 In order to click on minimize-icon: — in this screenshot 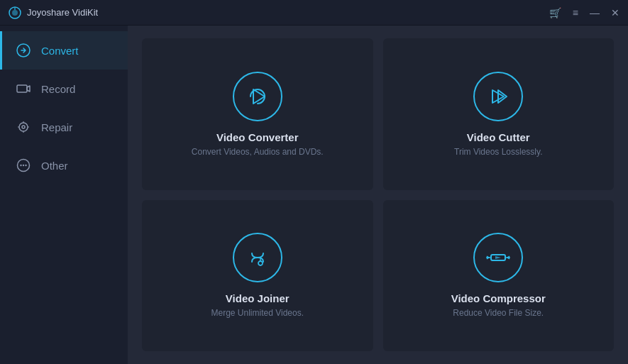, I will do `click(595, 13)`.